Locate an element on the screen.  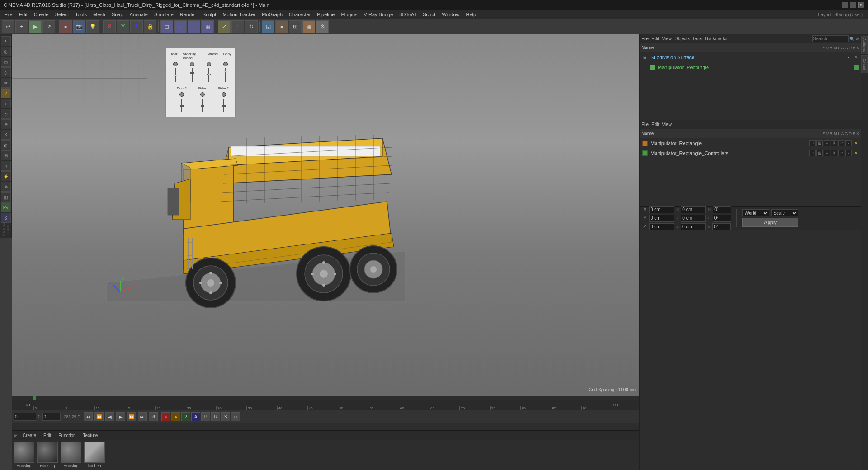
tl-next-frame: ⏩ is located at coordinates (132, 417).